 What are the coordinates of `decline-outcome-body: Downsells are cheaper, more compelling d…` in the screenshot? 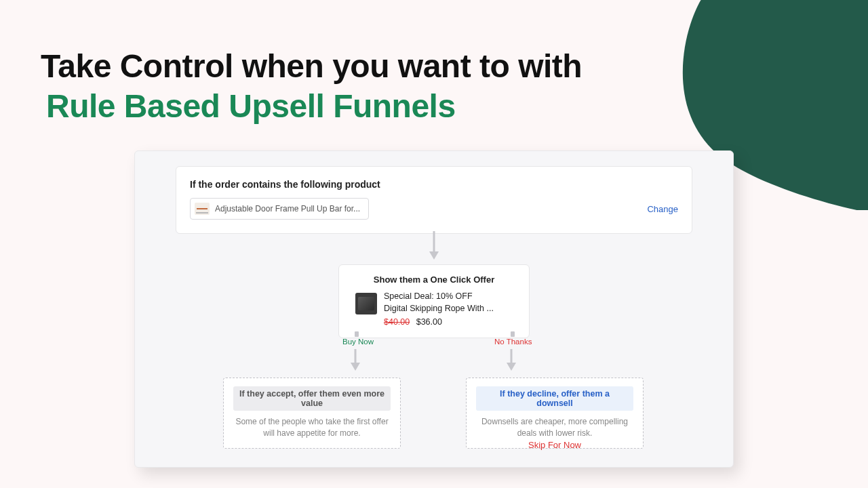 It's located at (555, 428).